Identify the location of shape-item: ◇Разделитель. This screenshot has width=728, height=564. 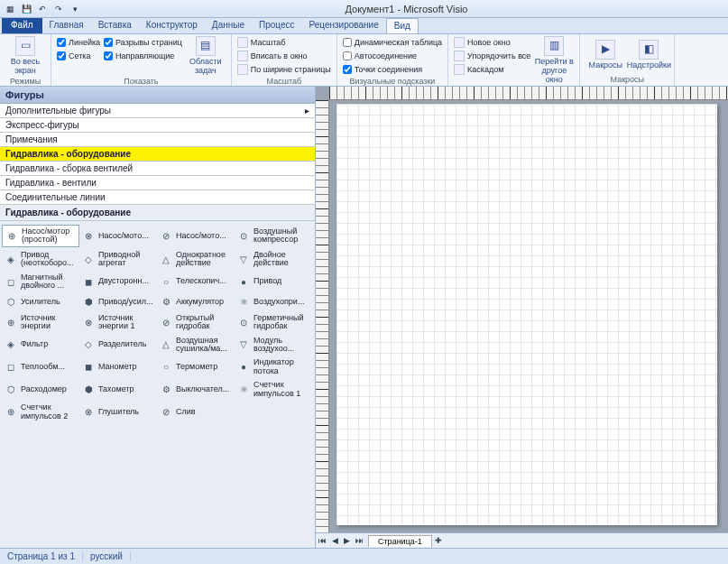
(118, 345).